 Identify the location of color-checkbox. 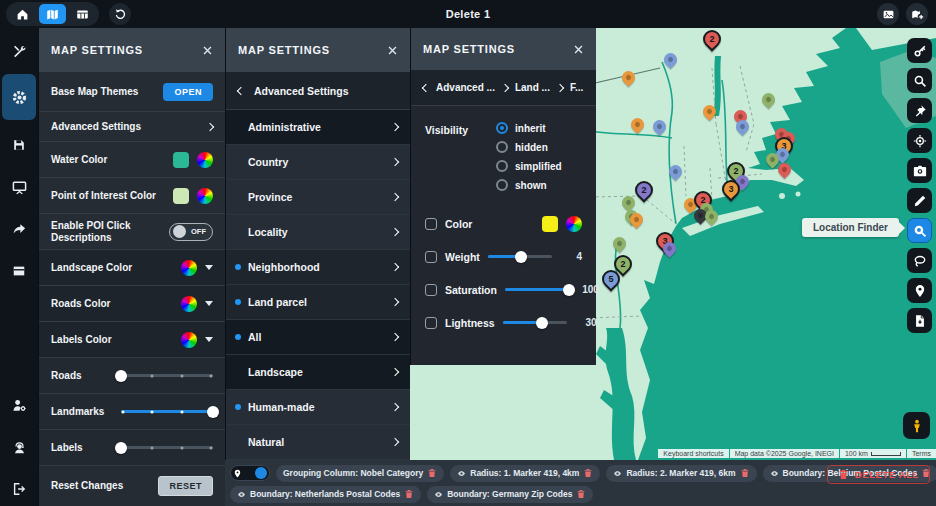
(431, 224).